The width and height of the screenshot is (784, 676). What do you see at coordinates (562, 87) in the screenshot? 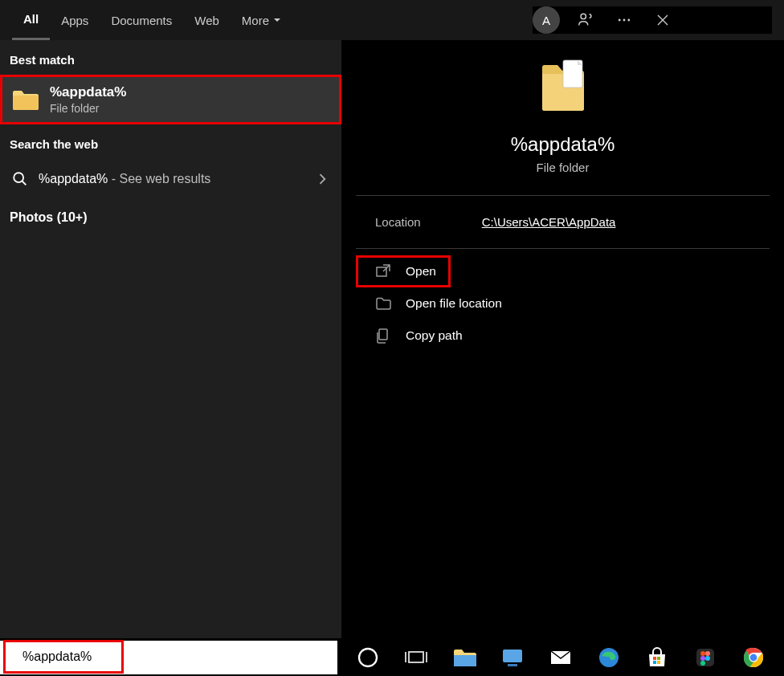
I see `preview-big-icon` at bounding box center [562, 87].